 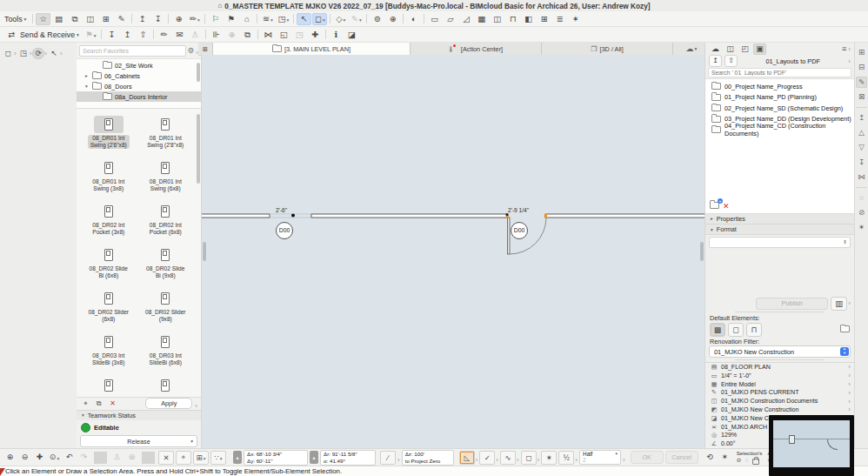 I want to click on save-view-icon: ◳, so click(x=299, y=35).